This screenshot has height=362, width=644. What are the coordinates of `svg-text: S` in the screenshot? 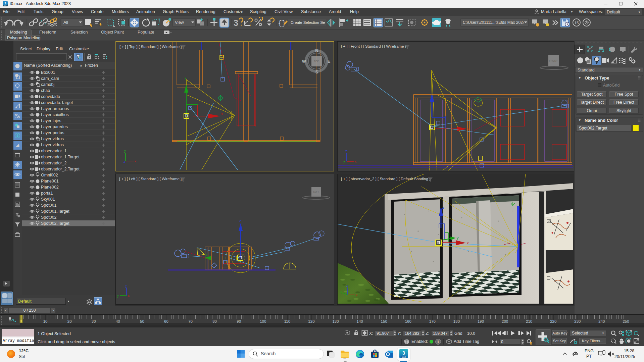 It's located at (317, 72).